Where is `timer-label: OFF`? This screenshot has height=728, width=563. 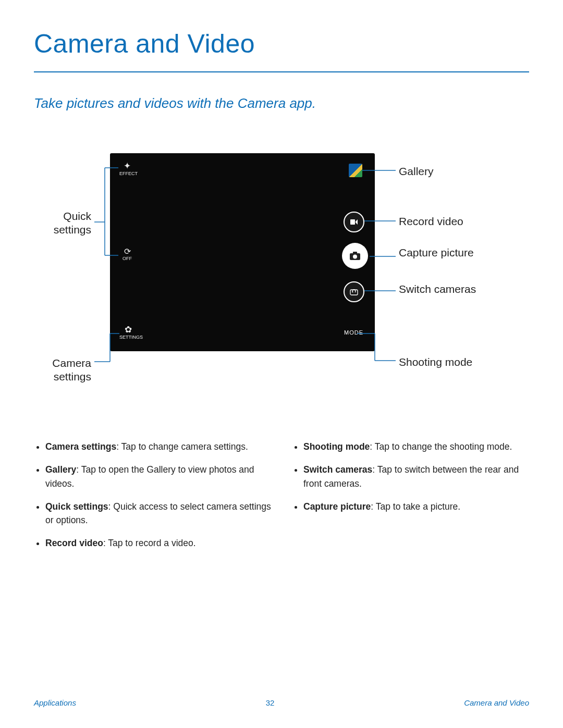 timer-label: OFF is located at coordinates (127, 258).